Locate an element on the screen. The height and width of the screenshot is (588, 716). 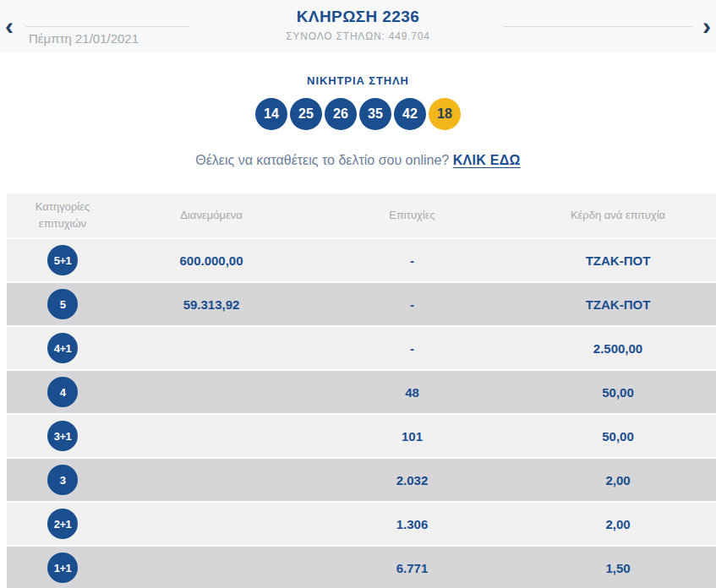
header-winners: Επιτυχίες is located at coordinates (413, 215).